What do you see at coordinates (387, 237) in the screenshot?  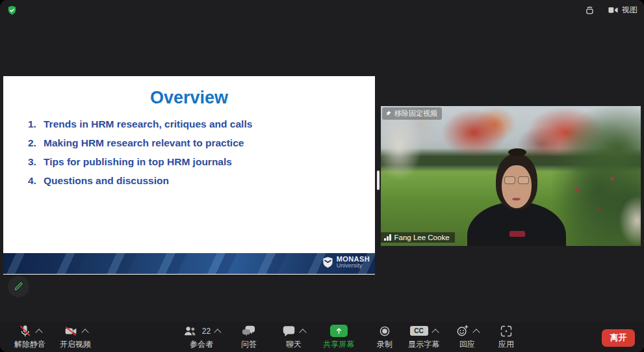 I see `signal-bars-icon` at bounding box center [387, 237].